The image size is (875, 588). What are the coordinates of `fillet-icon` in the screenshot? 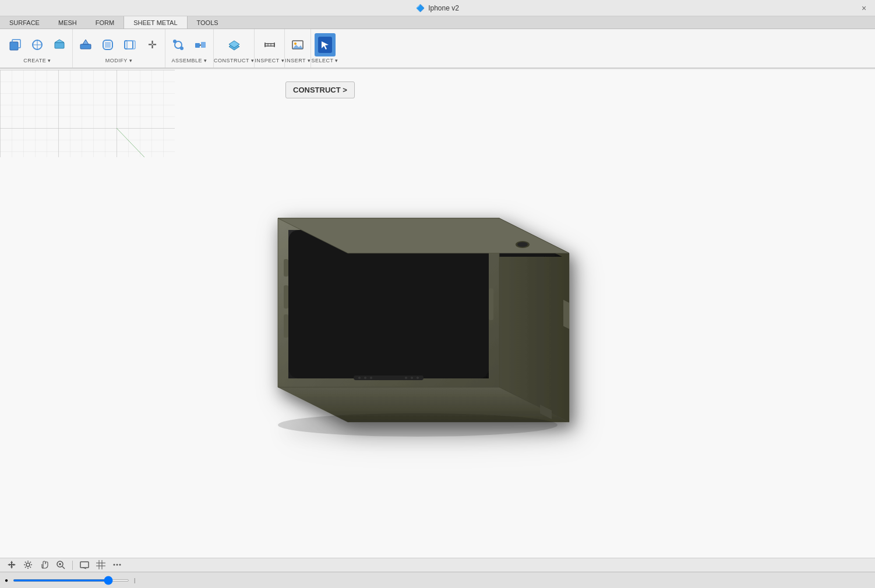 It's located at (108, 45).